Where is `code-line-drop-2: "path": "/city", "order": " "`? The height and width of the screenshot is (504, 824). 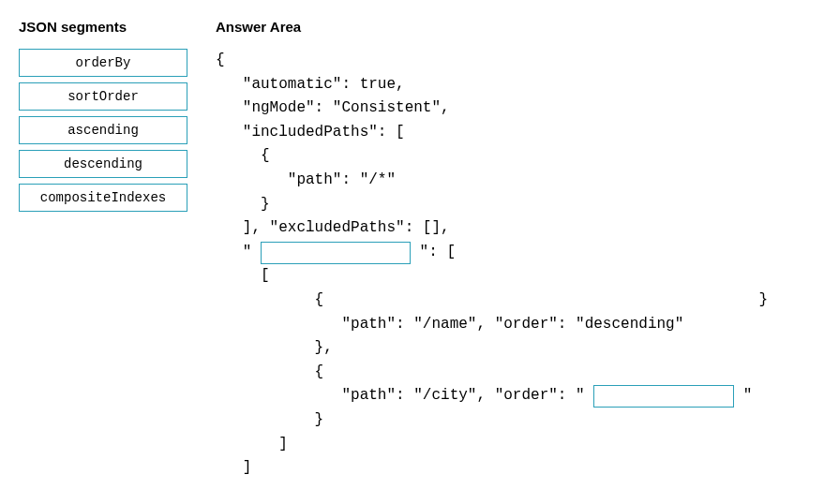 code-line-drop-2: "path": "/city", "order": " " is located at coordinates (510, 396).